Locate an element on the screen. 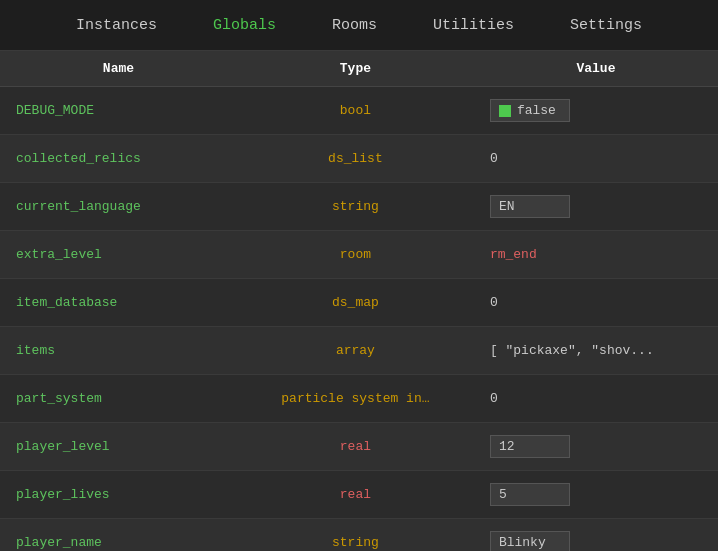 The width and height of the screenshot is (718, 551). bool-indicator is located at coordinates (505, 111).